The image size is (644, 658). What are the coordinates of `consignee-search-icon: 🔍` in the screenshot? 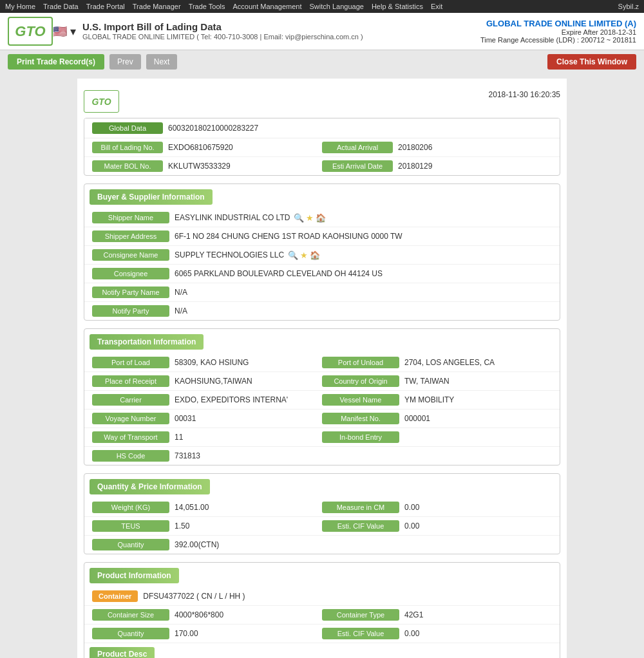 It's located at (293, 255).